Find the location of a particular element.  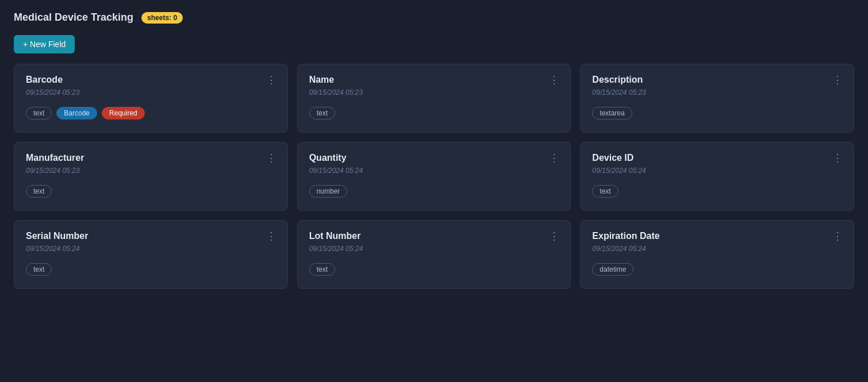

page-header: Medical Device Tracking sheets: 0 is located at coordinates (434, 17).